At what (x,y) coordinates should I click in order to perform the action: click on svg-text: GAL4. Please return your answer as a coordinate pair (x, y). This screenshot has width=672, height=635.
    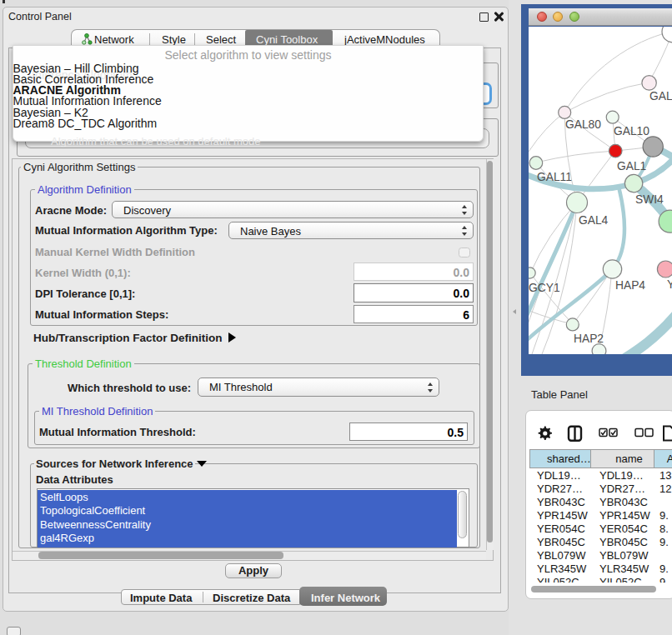
    Looking at the image, I should click on (594, 220).